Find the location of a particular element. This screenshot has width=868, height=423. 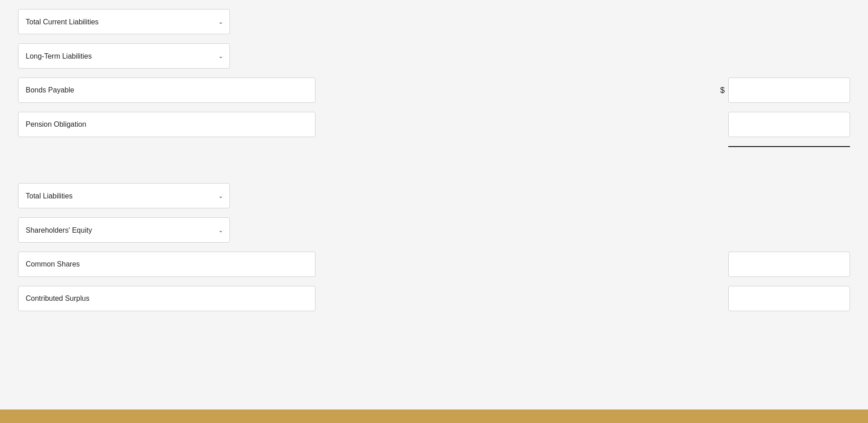

bonds-payable-row: $ is located at coordinates (434, 90).